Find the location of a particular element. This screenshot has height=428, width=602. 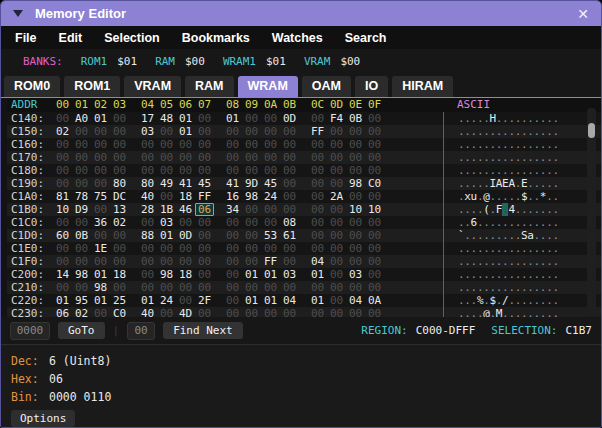

tab-oam: OAM is located at coordinates (326, 86).